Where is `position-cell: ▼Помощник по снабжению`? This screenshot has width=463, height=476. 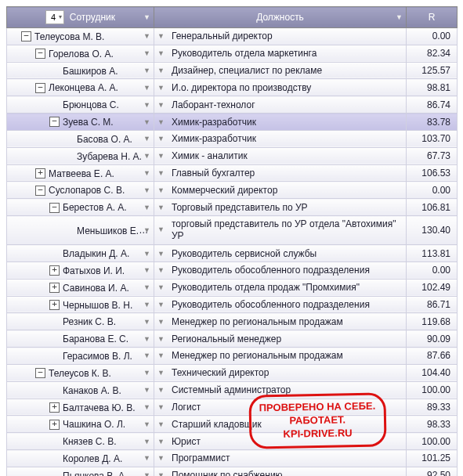 position-cell: ▼Помощник по снабжению is located at coordinates (280, 471).